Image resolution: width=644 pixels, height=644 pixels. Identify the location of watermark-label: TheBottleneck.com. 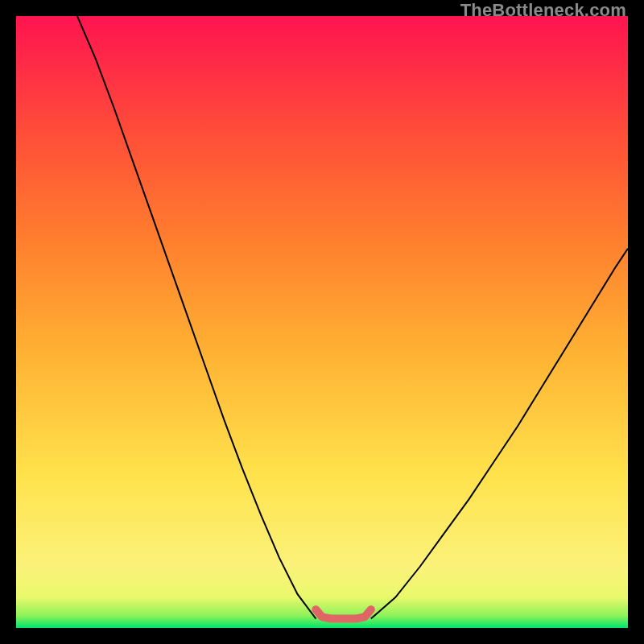
(543, 10).